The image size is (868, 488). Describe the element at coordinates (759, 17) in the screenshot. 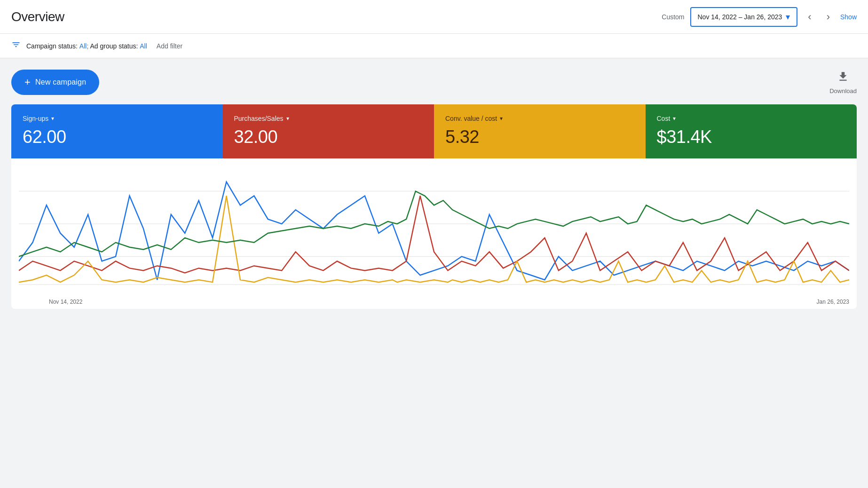

I see `header-controls: Custom Nov 14, 2022 – Jan 26, 2023 ▾ ‹ ›…` at that location.